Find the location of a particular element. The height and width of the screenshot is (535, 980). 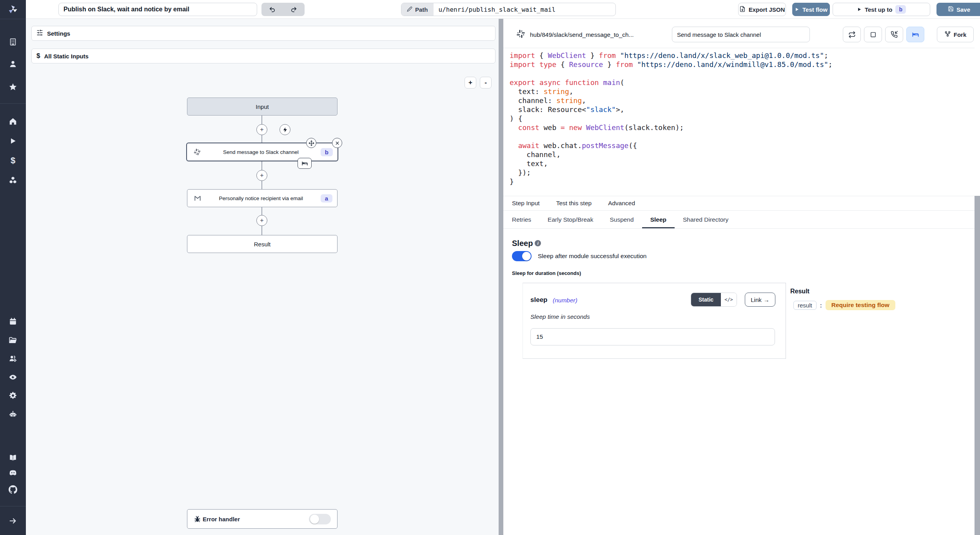

tab-suspend: Suspend is located at coordinates (622, 219).